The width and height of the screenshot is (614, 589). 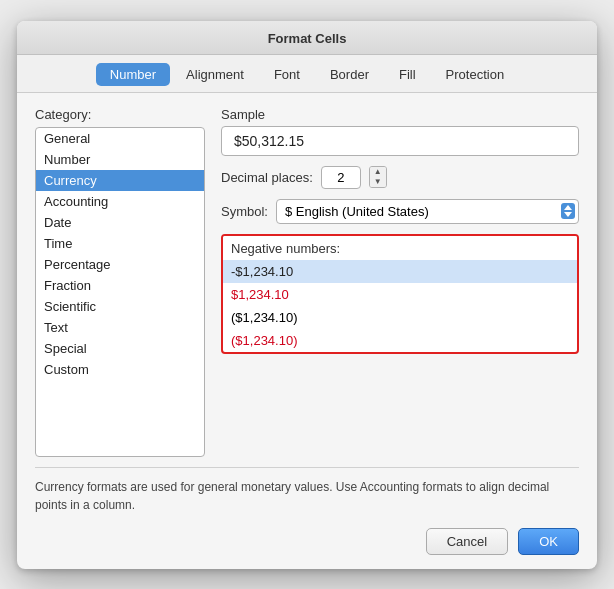 What do you see at coordinates (378, 177) in the screenshot?
I see `decimal-stepper: ▲ ▼` at bounding box center [378, 177].